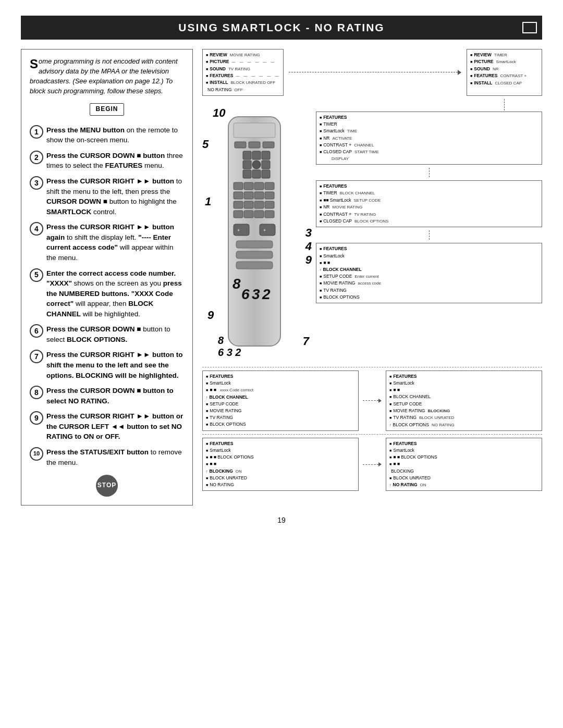 This screenshot has width=563, height=728. What do you see at coordinates (280, 401) in the screenshot?
I see `screen-panel-6: ■FEATURES ■SmartLock ■■ ■xxxx Code corre…` at bounding box center [280, 401].